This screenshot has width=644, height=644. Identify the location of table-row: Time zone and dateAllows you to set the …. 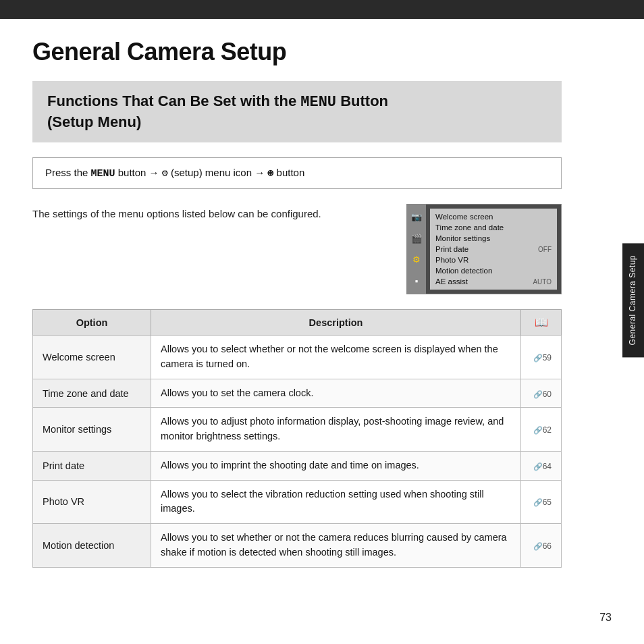
(297, 393).